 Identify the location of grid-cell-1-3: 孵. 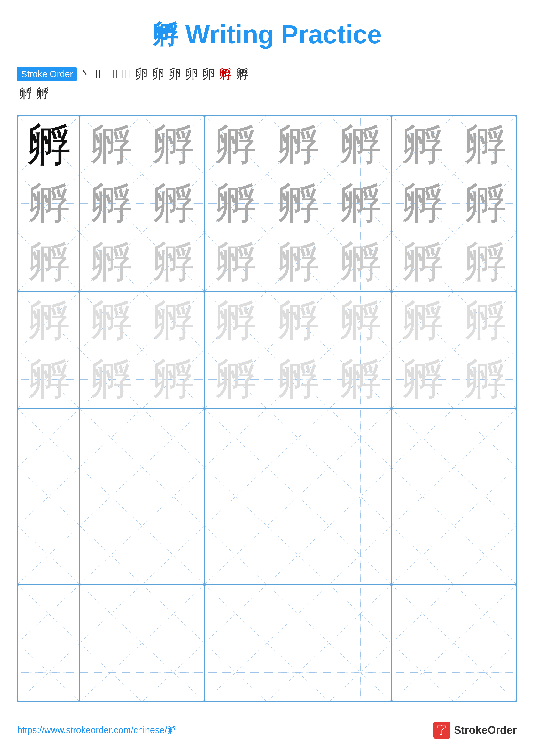
(174, 145).